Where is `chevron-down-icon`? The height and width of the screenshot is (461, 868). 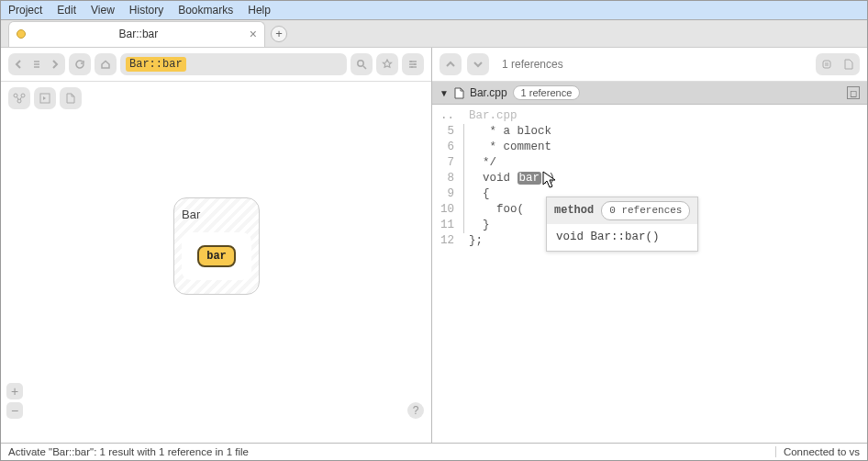 chevron-down-icon is located at coordinates (478, 64).